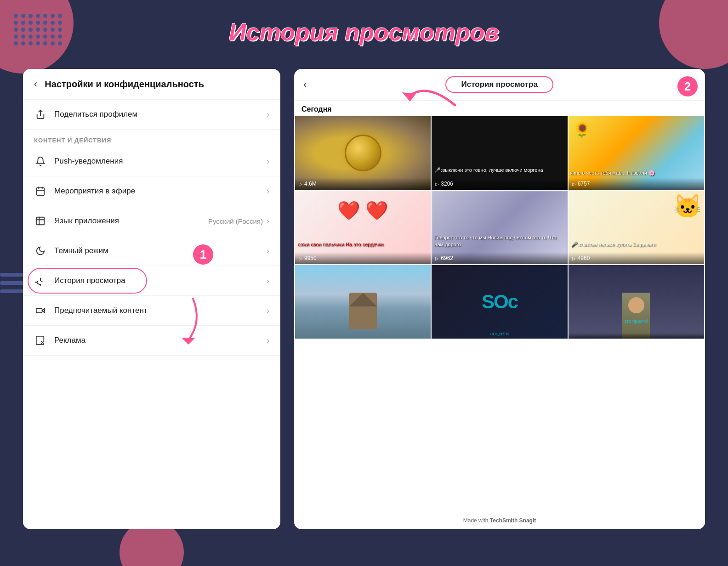 The width and height of the screenshot is (728, 566). I want to click on badge-2-label: 2, so click(688, 86).